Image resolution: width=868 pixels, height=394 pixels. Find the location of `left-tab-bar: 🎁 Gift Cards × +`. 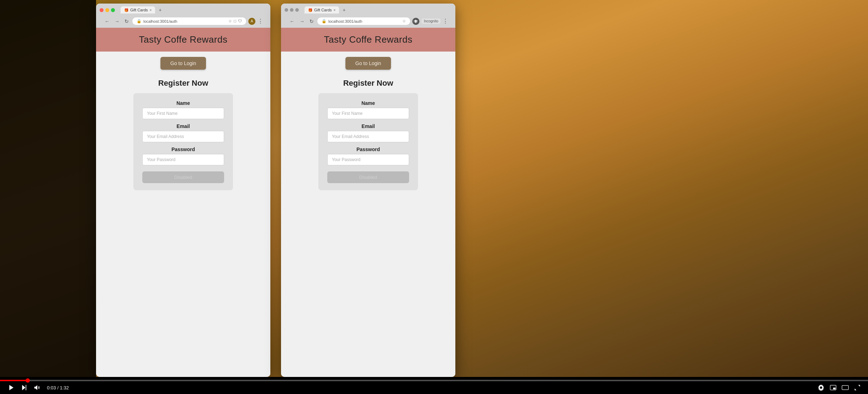

left-tab-bar: 🎁 Gift Cards × + is located at coordinates (194, 10).